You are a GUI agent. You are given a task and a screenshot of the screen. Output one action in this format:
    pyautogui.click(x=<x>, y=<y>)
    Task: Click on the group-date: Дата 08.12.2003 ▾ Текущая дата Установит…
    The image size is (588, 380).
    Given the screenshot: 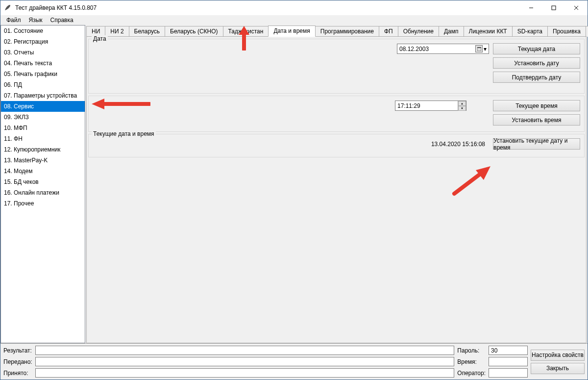 What is the action you would take?
    pyautogui.click(x=336, y=66)
    